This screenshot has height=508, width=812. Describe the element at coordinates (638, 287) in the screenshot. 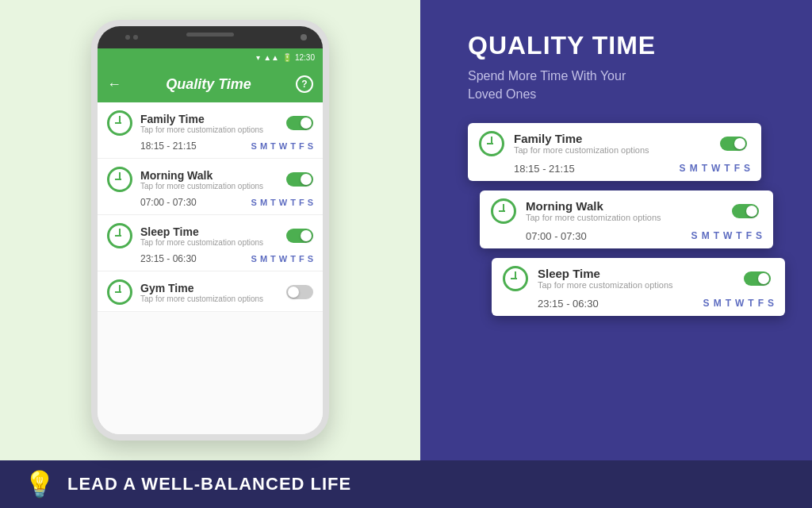

I see `float-card-sleep-time: Sleep Time Tap for more customization op…` at that location.